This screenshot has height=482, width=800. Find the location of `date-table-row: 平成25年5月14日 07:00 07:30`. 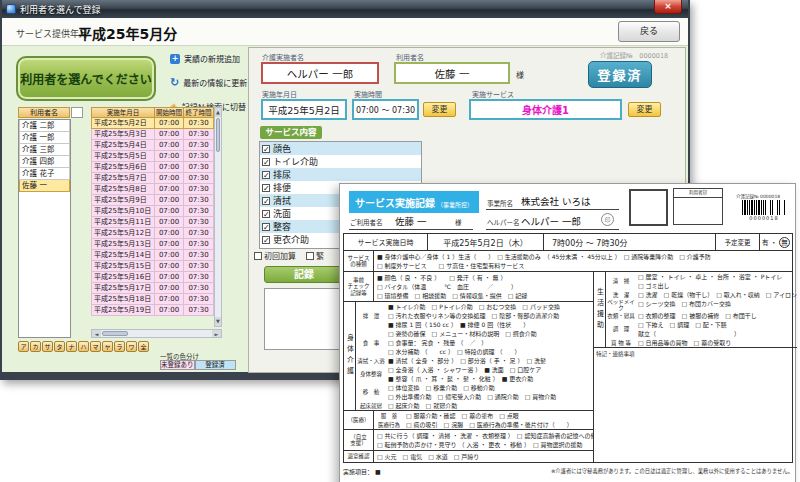

date-table-row: 平成25年5月14日 07:00 07:30 is located at coordinates (152, 256).